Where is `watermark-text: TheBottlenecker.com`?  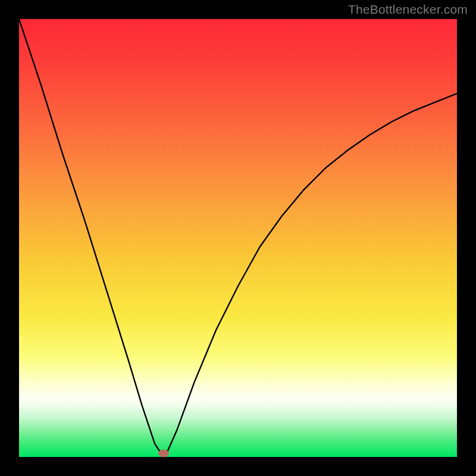 watermark-text: TheBottlenecker.com is located at coordinates (408, 10).